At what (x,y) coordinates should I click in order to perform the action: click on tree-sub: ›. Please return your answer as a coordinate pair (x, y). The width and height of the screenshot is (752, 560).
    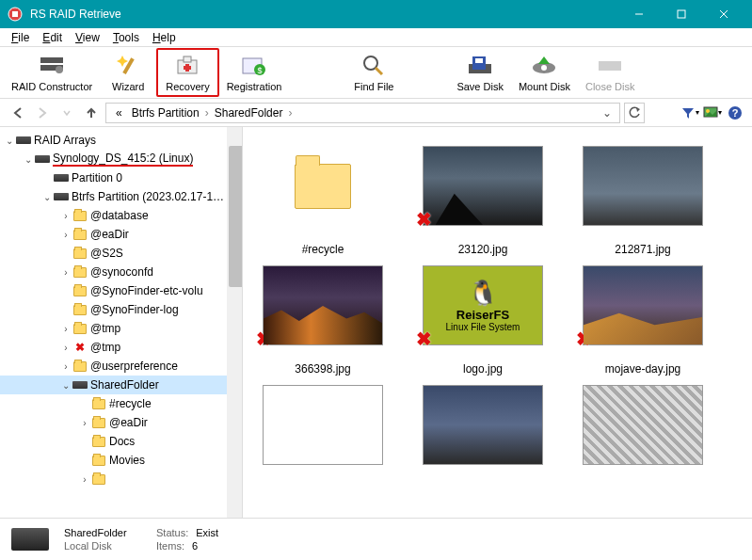
    Looking at the image, I should click on (120, 479).